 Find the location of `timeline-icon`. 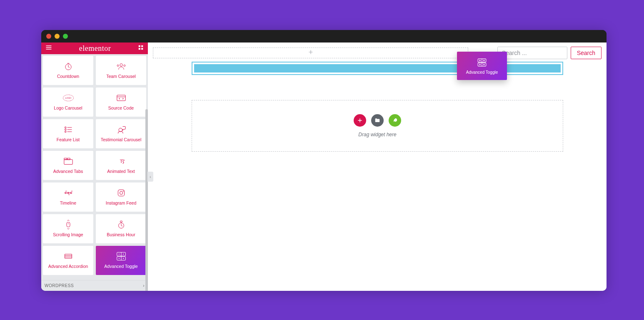

timeline-icon is located at coordinates (68, 193).